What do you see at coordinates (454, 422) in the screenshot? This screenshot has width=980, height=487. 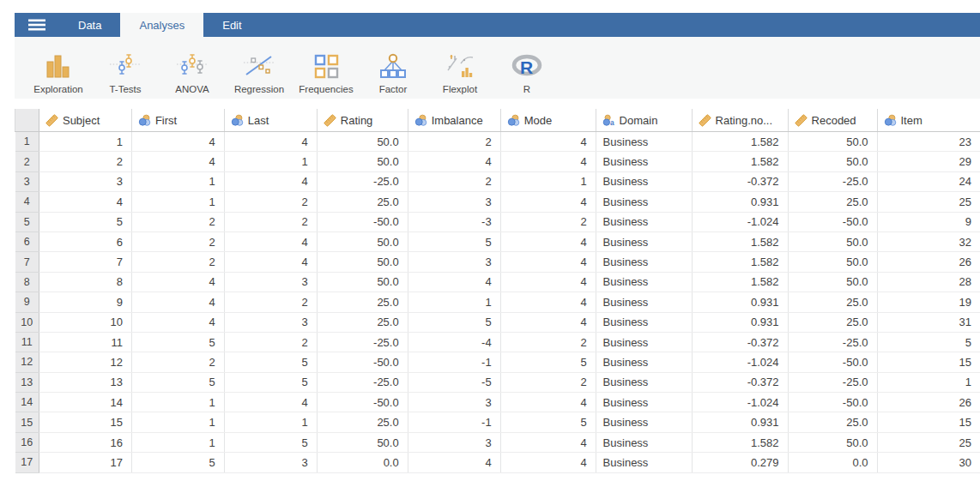 I see `cell: -1` at bounding box center [454, 422].